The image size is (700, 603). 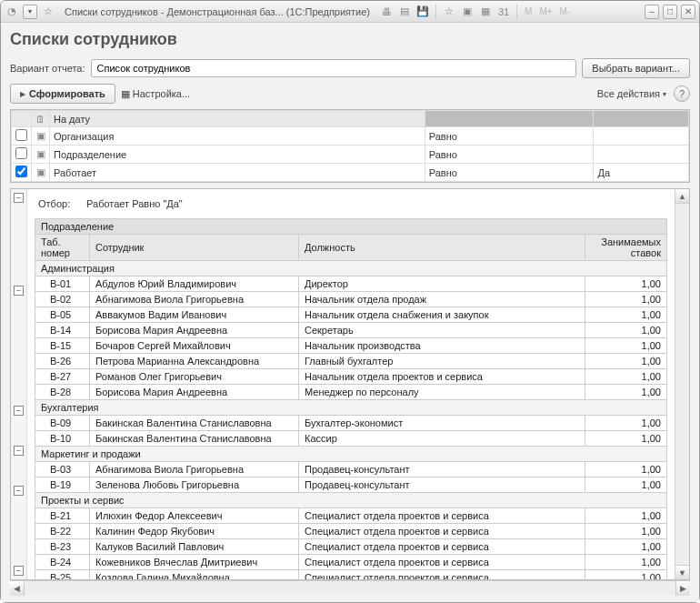 I want to click on table-row: В-22Калинин Федор ЯкубовичСпециалист отд…, so click(x=351, y=531).